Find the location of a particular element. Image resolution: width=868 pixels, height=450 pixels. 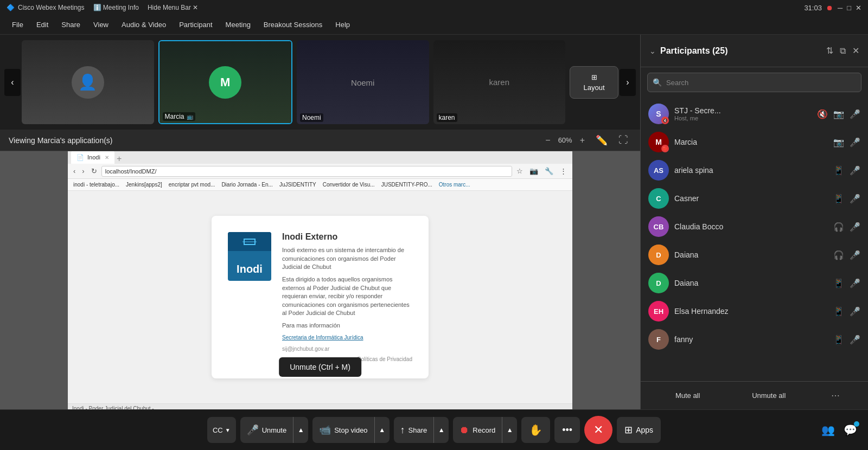

bookmark-7: JUSDENTITY-PRO... is located at coordinates (407, 184).